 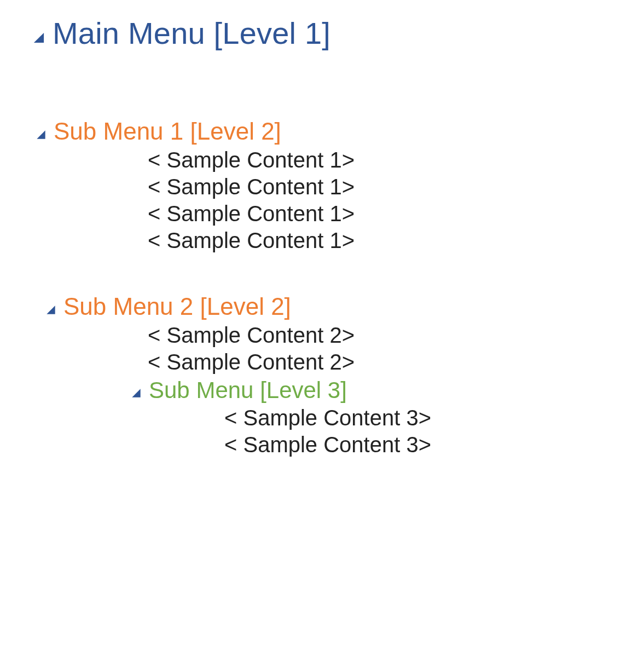 What do you see at coordinates (338, 33) in the screenshot?
I see `heading-level-1-row: Main Menu [Level 1]` at bounding box center [338, 33].